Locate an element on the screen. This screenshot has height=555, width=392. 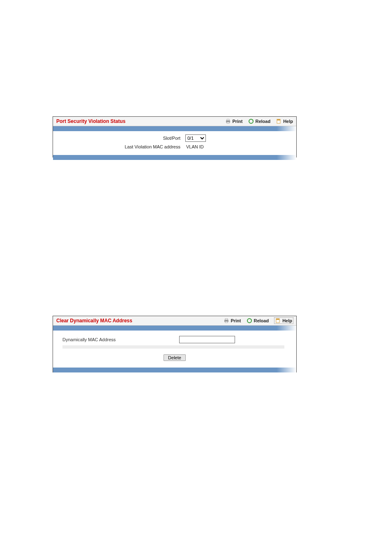
mac-address-field-wrap is located at coordinates (195, 340).